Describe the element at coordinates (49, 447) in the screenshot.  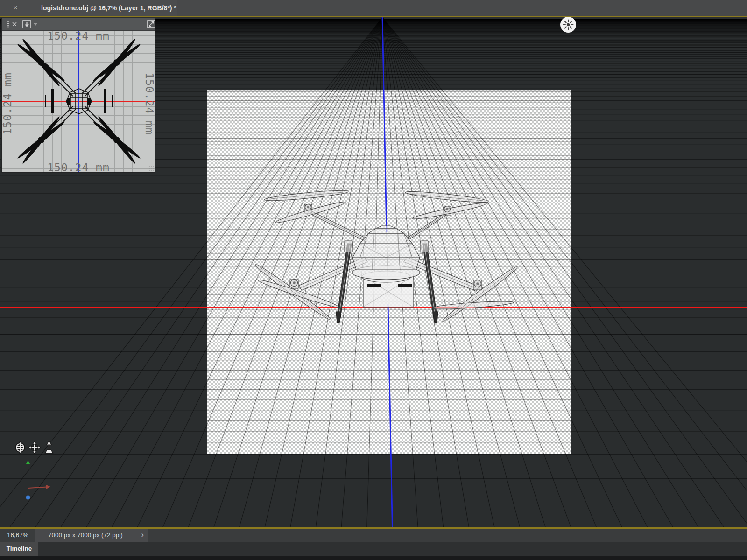
I see `dolly-camera-tool` at that location.